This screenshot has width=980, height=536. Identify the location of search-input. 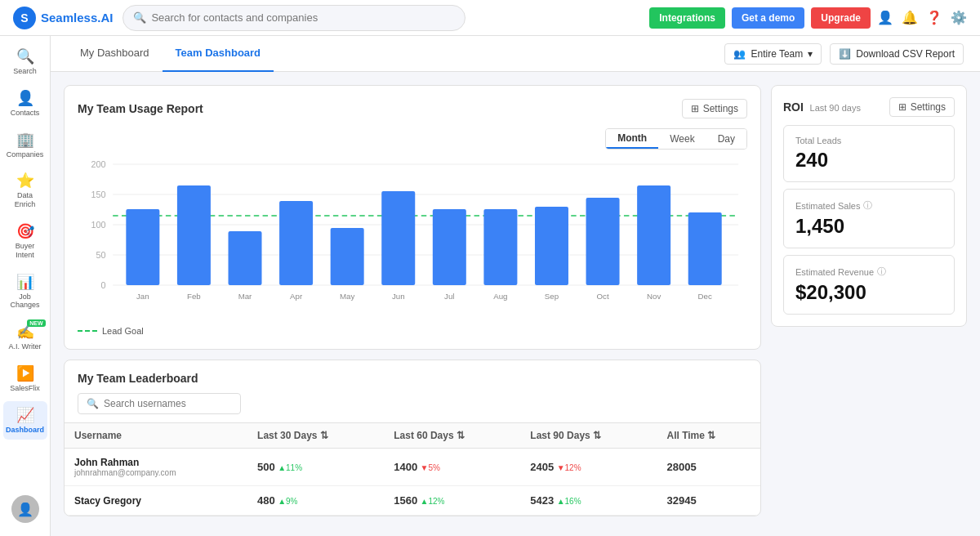
(303, 18).